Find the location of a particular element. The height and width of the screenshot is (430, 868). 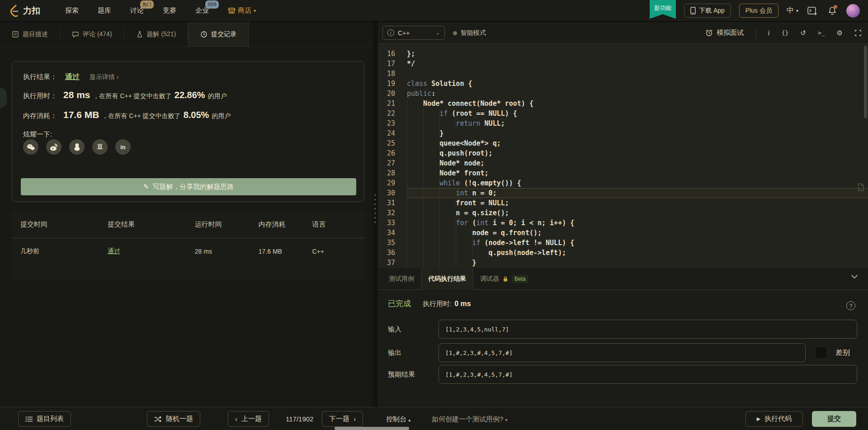

plus-member-button: Plus 会员 is located at coordinates (759, 11).